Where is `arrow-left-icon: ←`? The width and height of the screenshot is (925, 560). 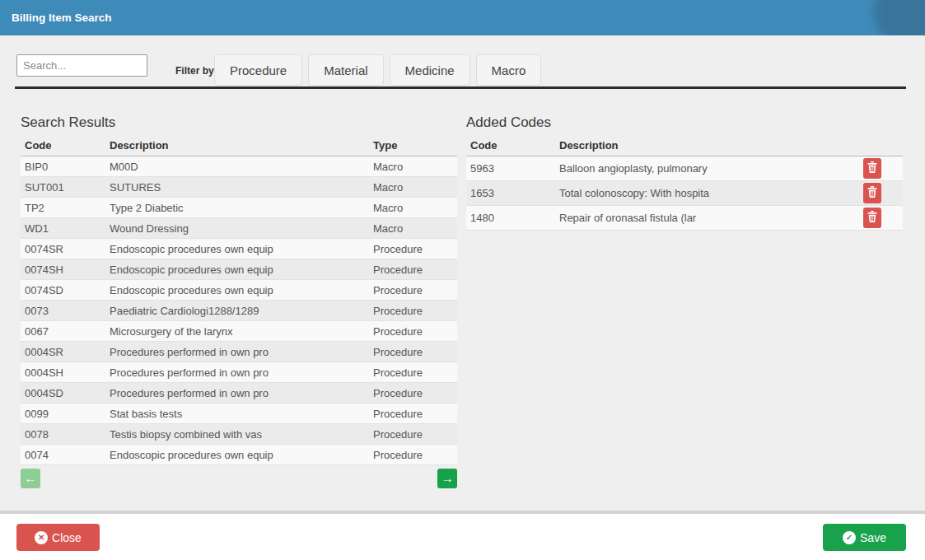
arrow-left-icon: ← is located at coordinates (31, 478).